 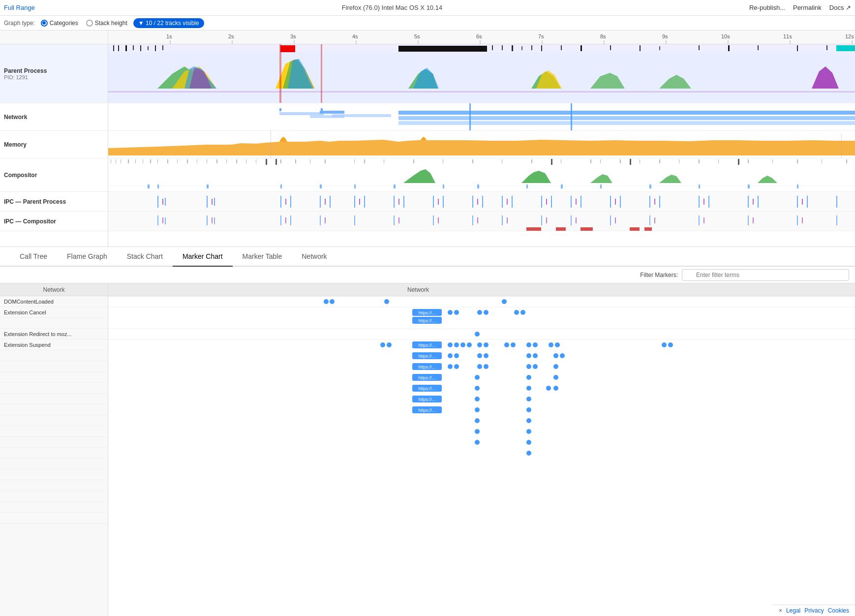 What do you see at coordinates (793, 611) in the screenshot?
I see `footer-legal: Legal` at bounding box center [793, 611].